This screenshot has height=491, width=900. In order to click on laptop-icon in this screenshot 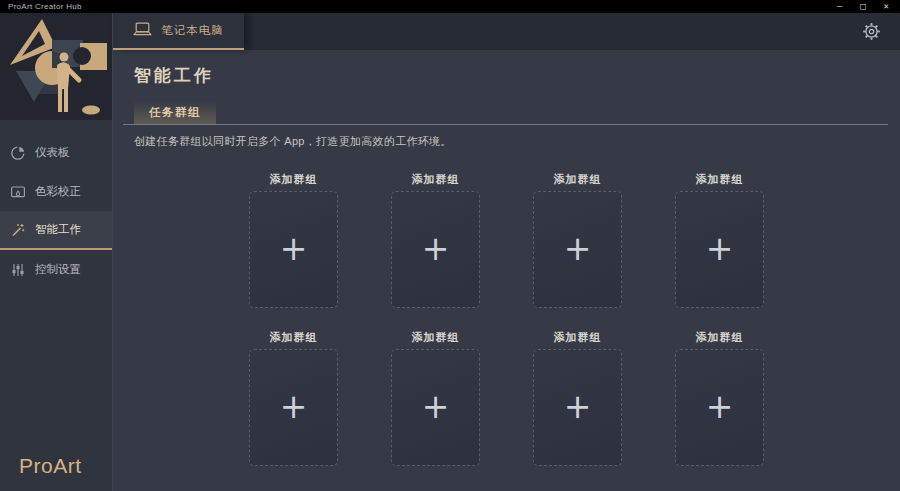, I will do `click(142, 30)`.